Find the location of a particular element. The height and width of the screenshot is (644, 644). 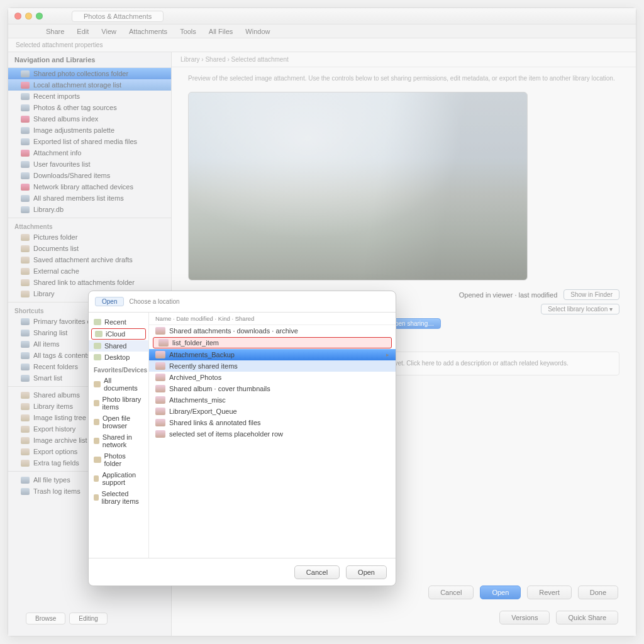

dialog-list-row: list_folder_item is located at coordinates (272, 343).